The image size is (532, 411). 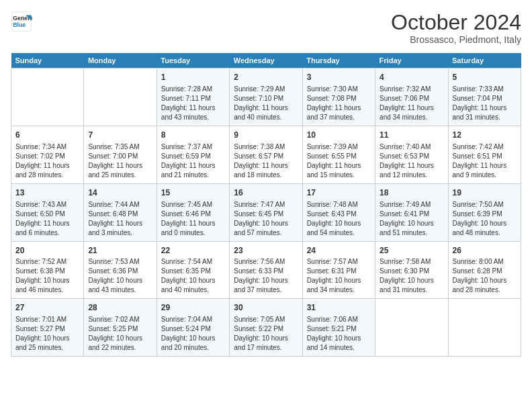 What do you see at coordinates (485, 103) in the screenshot?
I see `day-info: Sunrise: 7:33 AM Sunset: 7:04 PM Dayligh…` at bounding box center [485, 103].